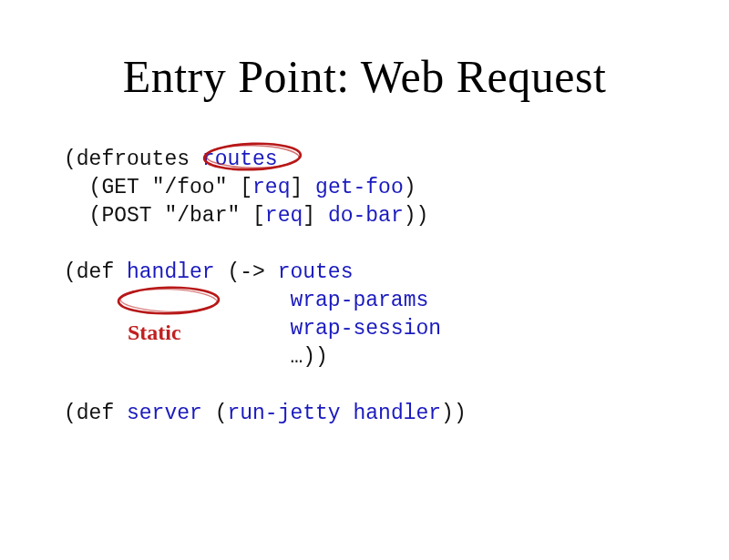 The image size is (729, 560). Describe the element at coordinates (215, 413) in the screenshot. I see `code-token: (` at that location.